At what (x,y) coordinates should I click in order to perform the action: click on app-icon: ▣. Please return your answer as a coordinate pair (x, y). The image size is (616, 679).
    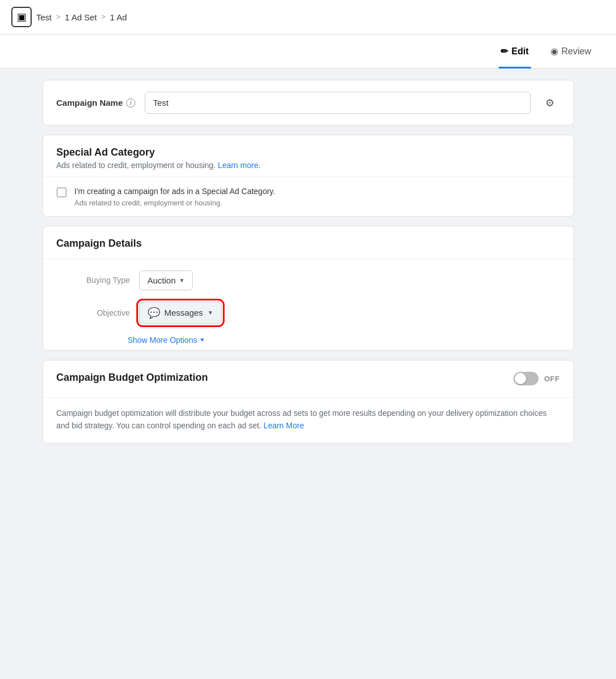
    Looking at the image, I should click on (21, 17).